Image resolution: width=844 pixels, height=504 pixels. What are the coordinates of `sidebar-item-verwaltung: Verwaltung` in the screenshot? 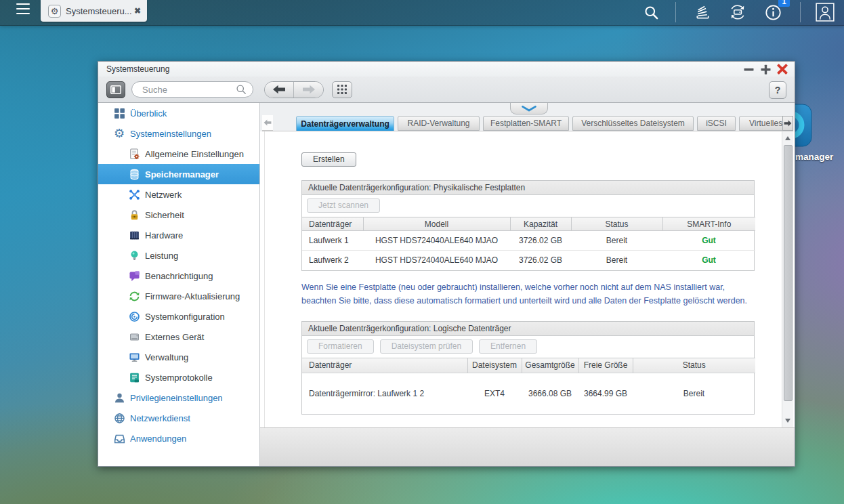 It's located at (179, 357).